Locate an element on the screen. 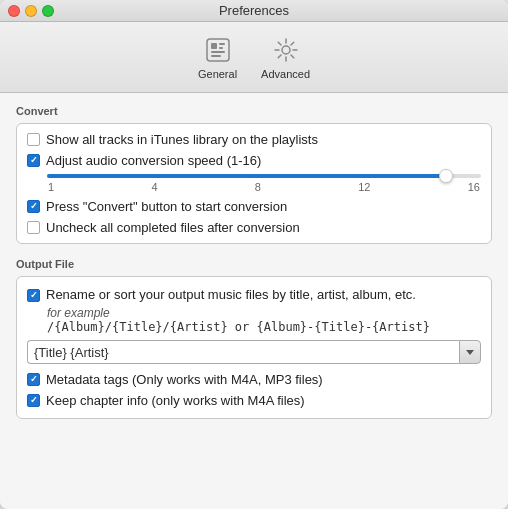 The width and height of the screenshot is (508, 509). slider-fill is located at coordinates (246, 176).